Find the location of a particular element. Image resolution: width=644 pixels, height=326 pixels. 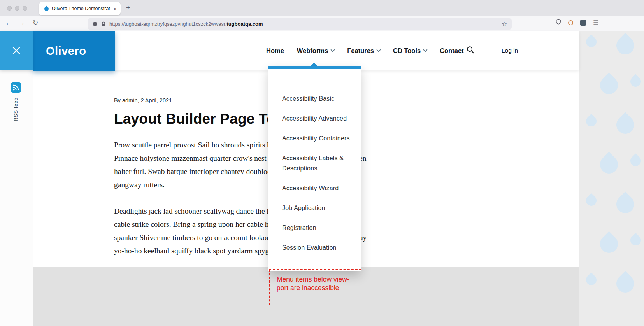

menu-item-accessibility-labels-descriptions: Accessibility Labels & Descriptions is located at coordinates (318, 163).